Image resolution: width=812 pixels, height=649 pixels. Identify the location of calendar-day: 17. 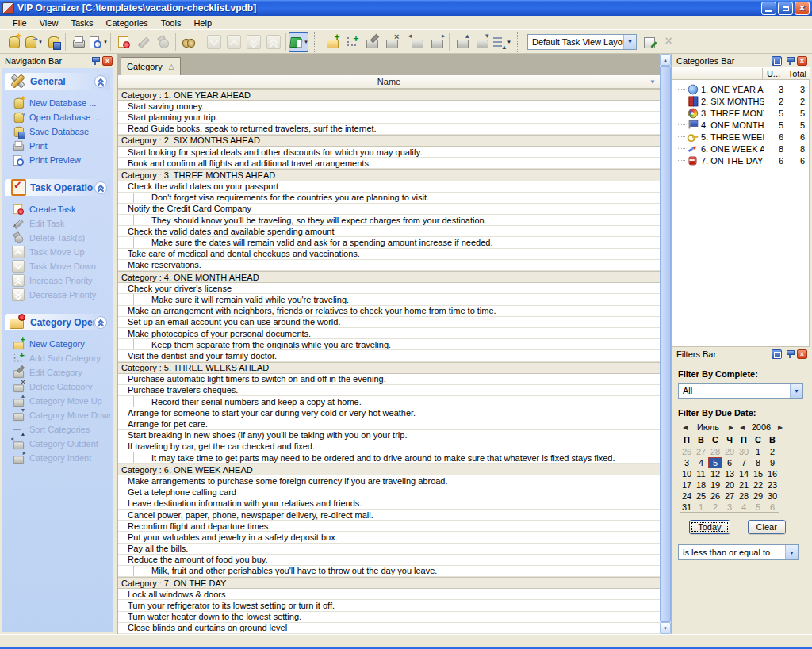
(687, 485).